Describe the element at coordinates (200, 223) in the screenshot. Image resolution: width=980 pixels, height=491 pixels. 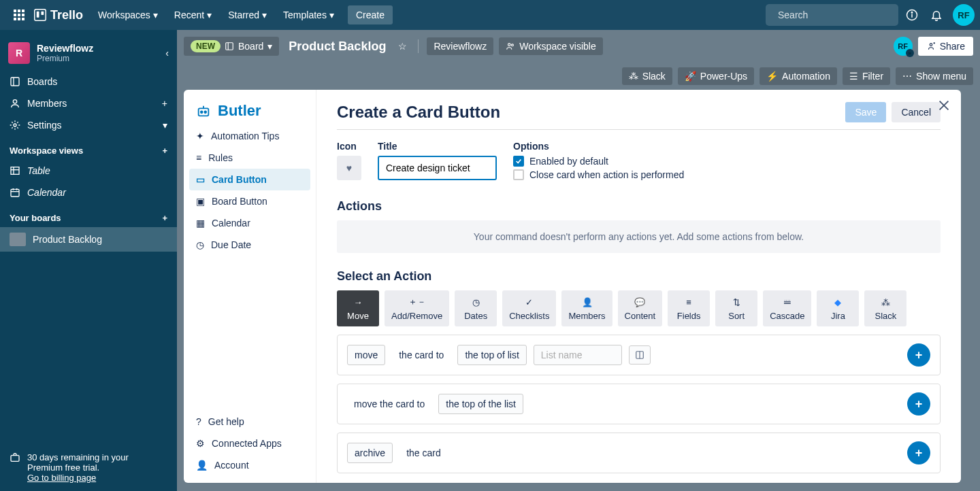
I see `calendar-icon: ▦` at that location.